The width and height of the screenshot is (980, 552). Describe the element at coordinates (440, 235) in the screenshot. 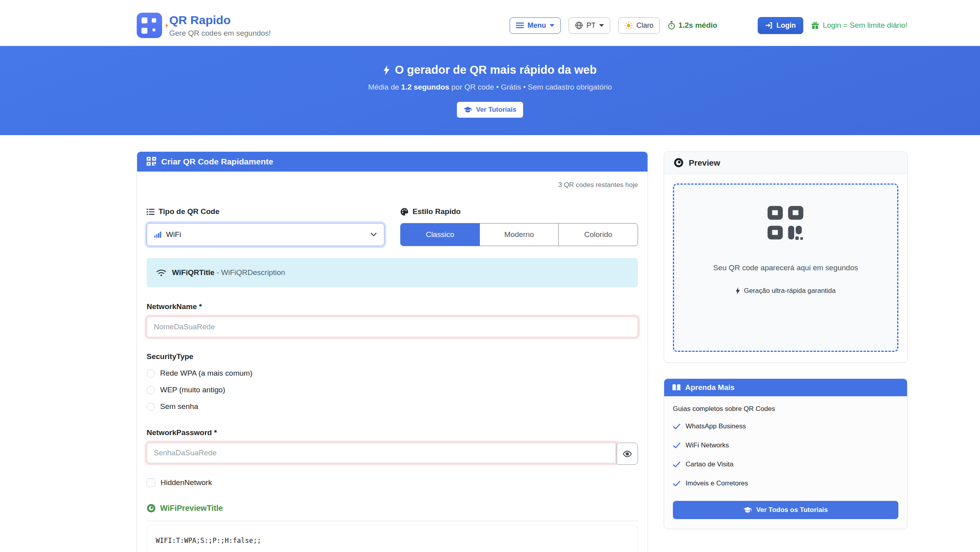

I see `style-button-classico: Classico` at that location.